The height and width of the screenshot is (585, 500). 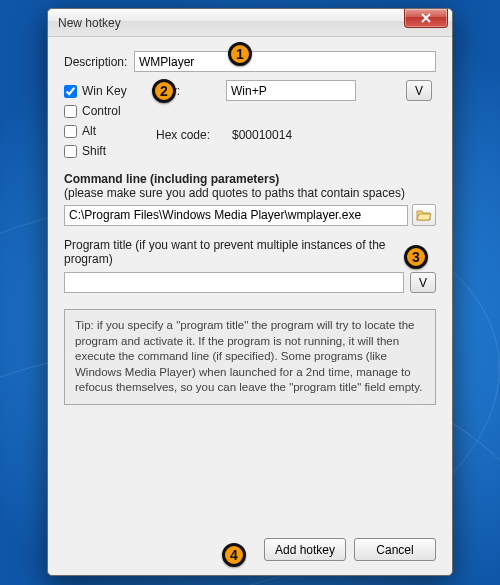 What do you see at coordinates (250, 357) in the screenshot?
I see `tip-box: Tip: if you specify a "program title" th…` at bounding box center [250, 357].